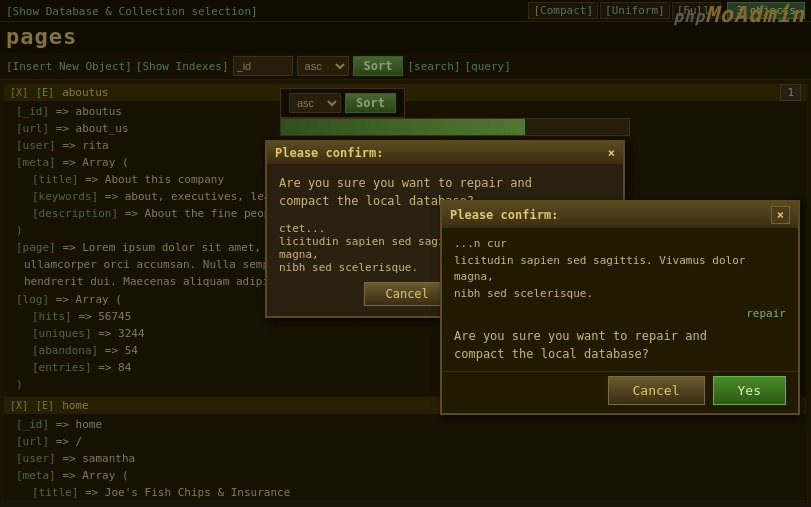 The width and height of the screenshot is (811, 507). Describe the element at coordinates (504, 215) in the screenshot. I see `dialog-fg-title: Please confirm:` at that location.